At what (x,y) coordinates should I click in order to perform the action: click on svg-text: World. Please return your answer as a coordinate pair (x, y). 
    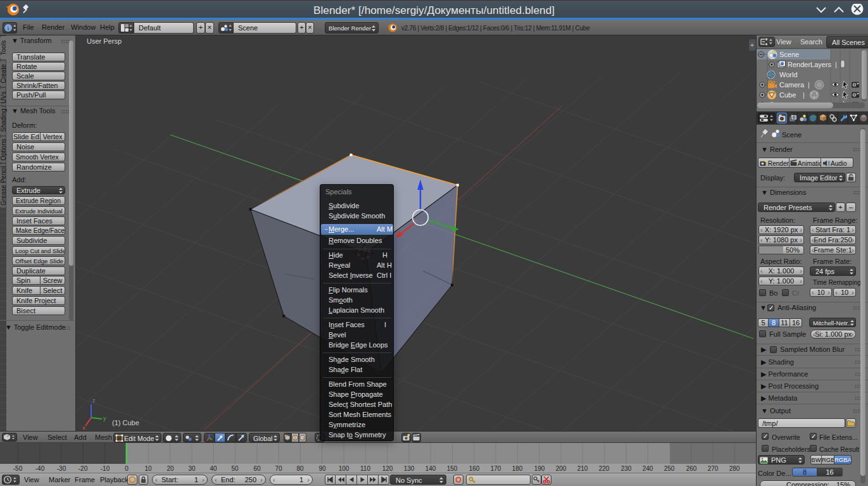
    Looking at the image, I should click on (789, 75).